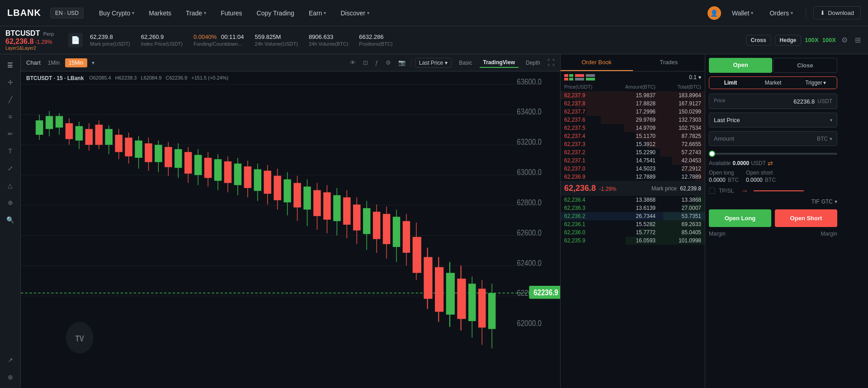 This screenshot has width=868, height=388. I want to click on zoom-out-icon: ⊕, so click(10, 377).